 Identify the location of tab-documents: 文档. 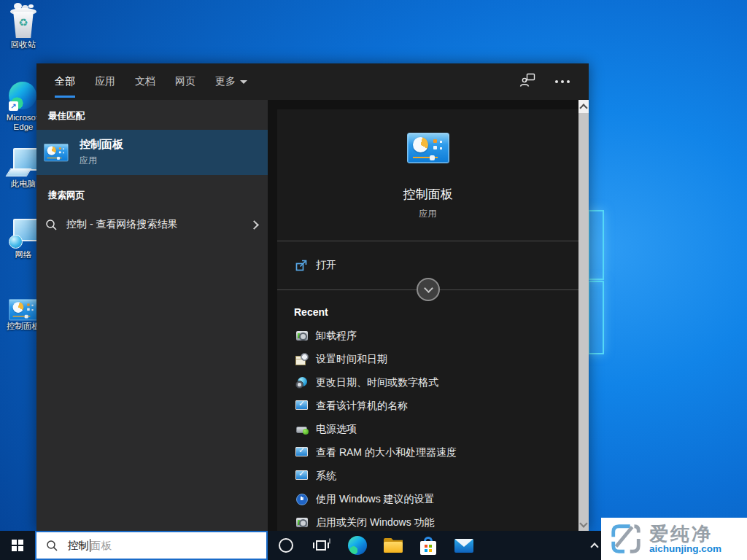
(145, 82).